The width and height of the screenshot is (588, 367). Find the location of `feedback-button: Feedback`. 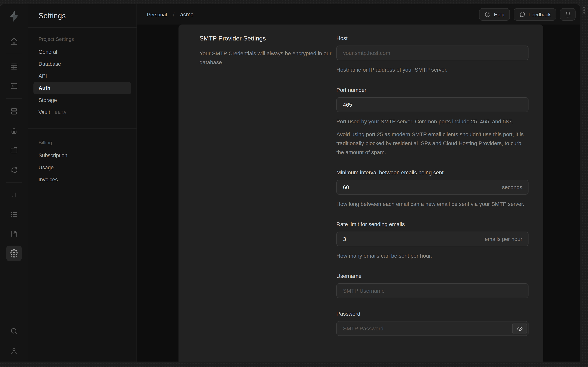

feedback-button: Feedback is located at coordinates (535, 15).